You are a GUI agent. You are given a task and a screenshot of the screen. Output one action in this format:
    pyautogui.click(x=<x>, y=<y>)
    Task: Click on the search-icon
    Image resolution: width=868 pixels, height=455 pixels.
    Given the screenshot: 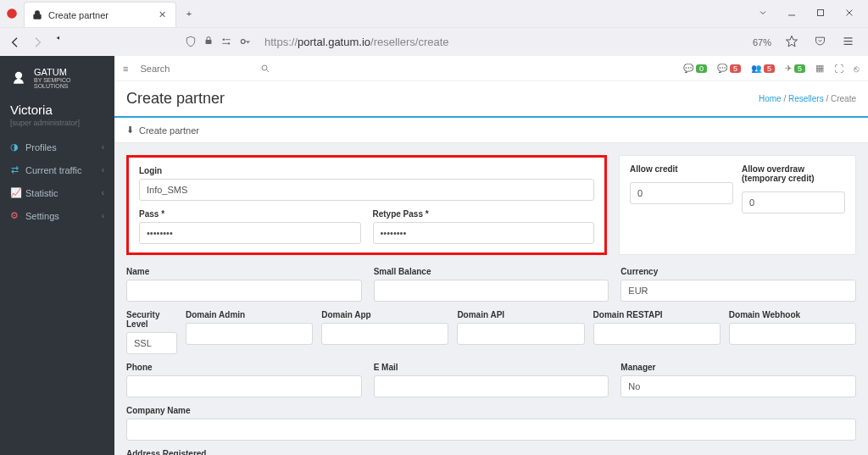 What is the action you would take?
    pyautogui.click(x=265, y=69)
    